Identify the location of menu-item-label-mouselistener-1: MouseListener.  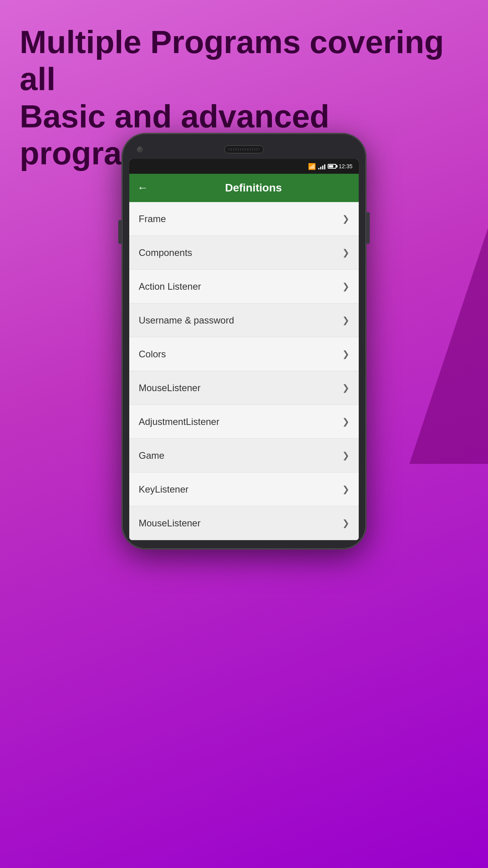
(170, 388).